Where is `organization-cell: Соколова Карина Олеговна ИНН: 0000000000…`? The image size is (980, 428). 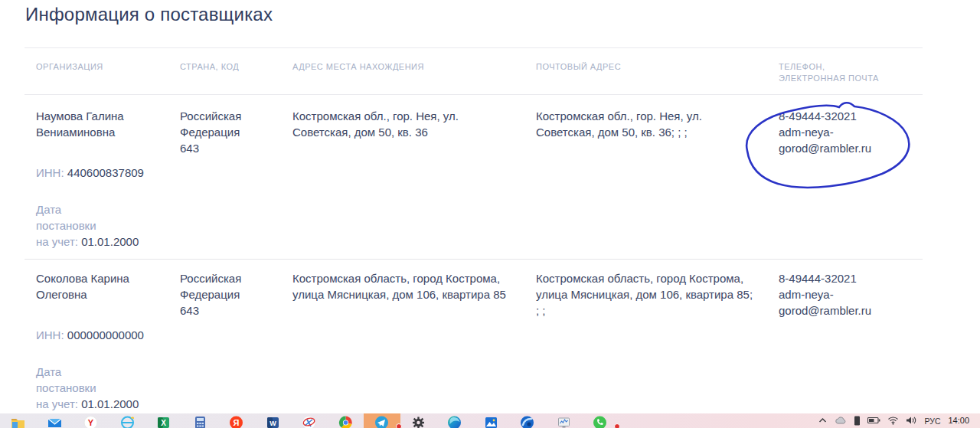 organization-cell: Соколова Карина Олеговна ИНН: 0000000000… is located at coordinates (103, 341).